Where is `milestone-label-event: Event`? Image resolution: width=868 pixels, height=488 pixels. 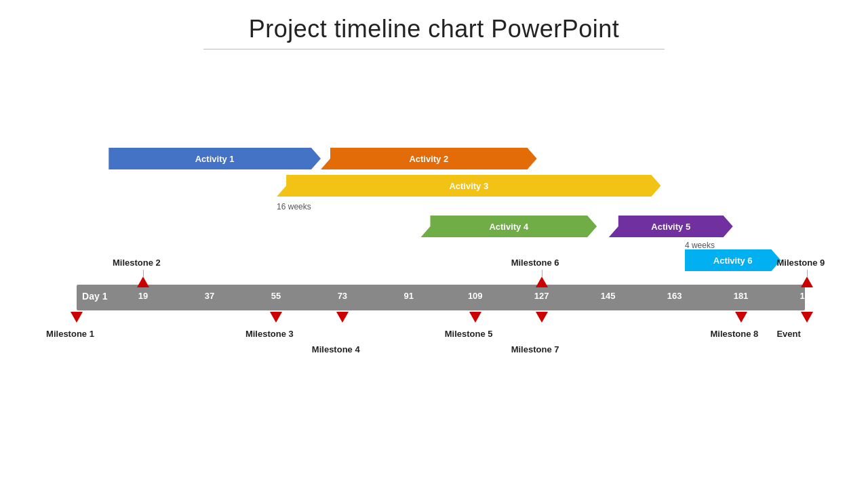 milestone-label-event: Event is located at coordinates (788, 333).